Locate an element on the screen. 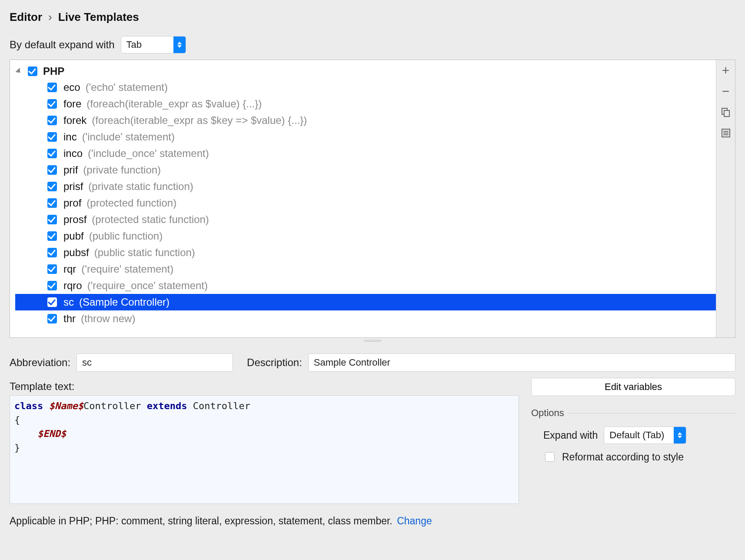 The image size is (745, 560). description-input is located at coordinates (522, 363).